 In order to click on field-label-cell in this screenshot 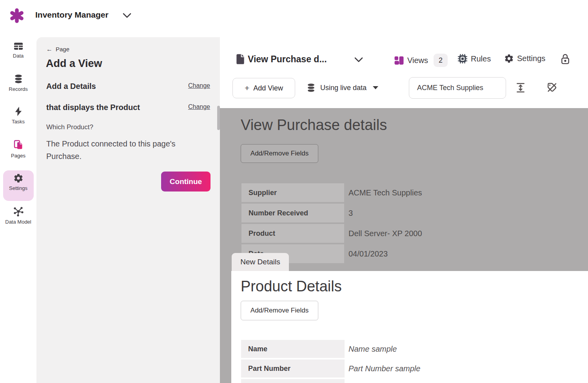, I will do `click(293, 381)`.